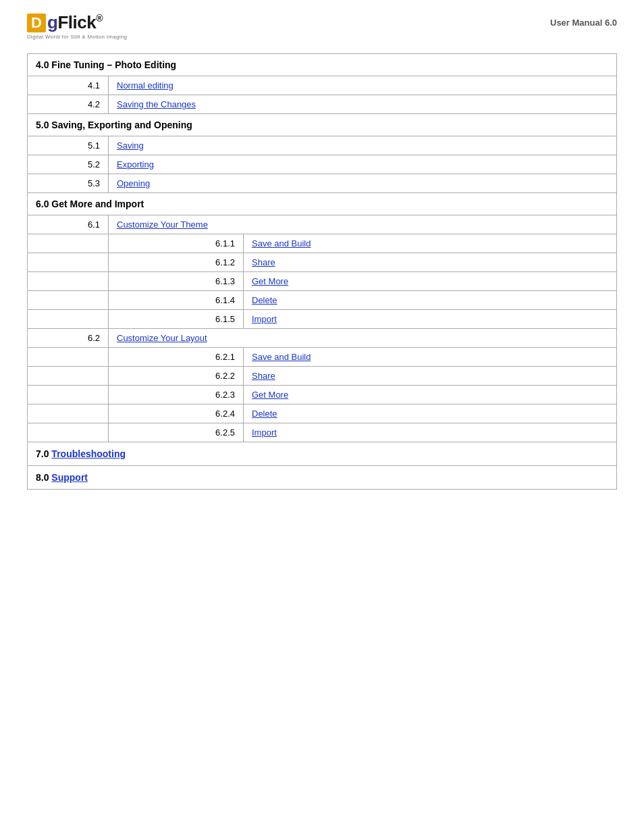 The image size is (644, 834). What do you see at coordinates (265, 300) in the screenshot?
I see `delete-614-link: Delete` at bounding box center [265, 300].